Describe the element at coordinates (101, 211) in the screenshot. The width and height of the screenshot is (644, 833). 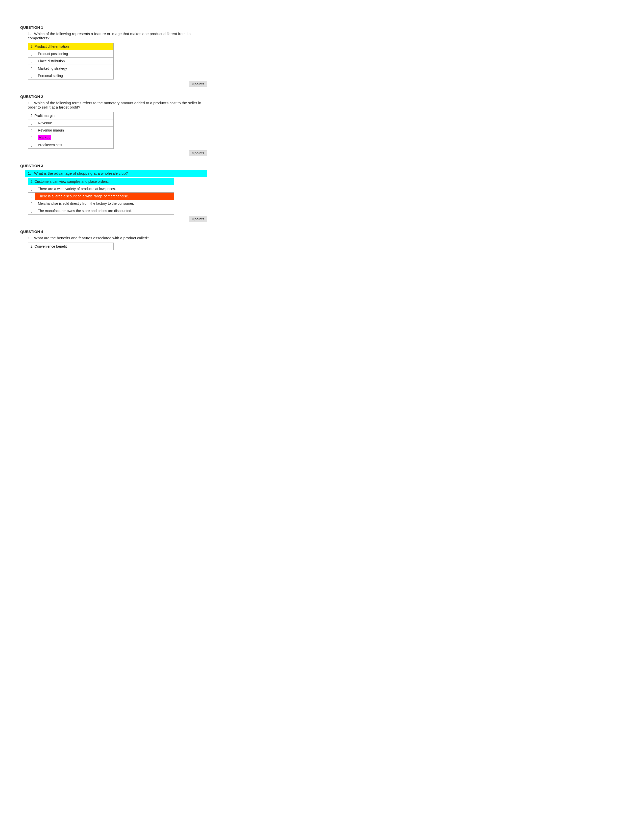
I see `option-row: ▯The manufacturer owns the store and pri…` at that location.